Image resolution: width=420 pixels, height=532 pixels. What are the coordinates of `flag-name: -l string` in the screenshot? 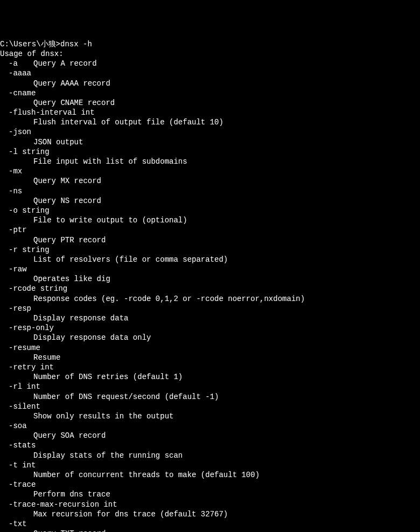 It's located at (29, 152).